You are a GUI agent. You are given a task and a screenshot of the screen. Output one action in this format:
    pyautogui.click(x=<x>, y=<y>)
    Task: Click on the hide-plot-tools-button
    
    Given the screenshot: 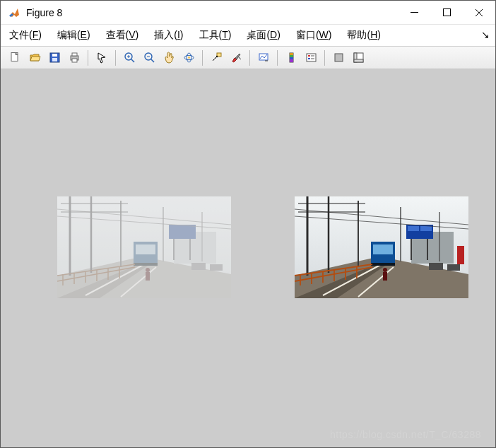 What is the action you would take?
    pyautogui.click(x=338, y=58)
    